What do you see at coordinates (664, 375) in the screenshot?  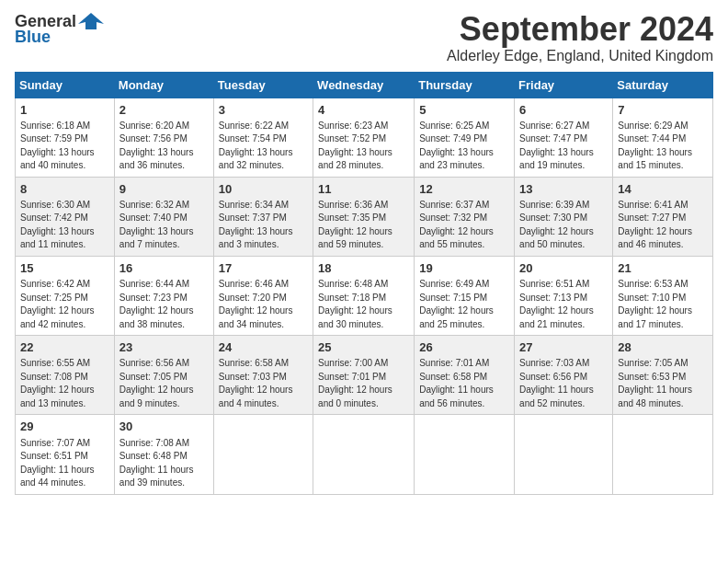 I see `calendar-cell: 28Sunrise: 7:05 AMSunset: 6:53 PMDayligh…` at bounding box center [664, 375].